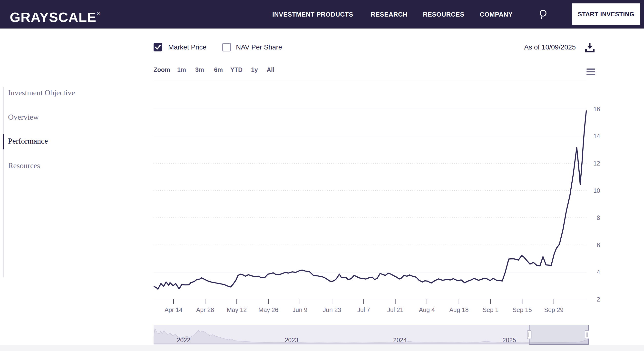 The height and width of the screenshot is (351, 644). What do you see at coordinates (544, 14) in the screenshot?
I see `search-icon` at bounding box center [544, 14].